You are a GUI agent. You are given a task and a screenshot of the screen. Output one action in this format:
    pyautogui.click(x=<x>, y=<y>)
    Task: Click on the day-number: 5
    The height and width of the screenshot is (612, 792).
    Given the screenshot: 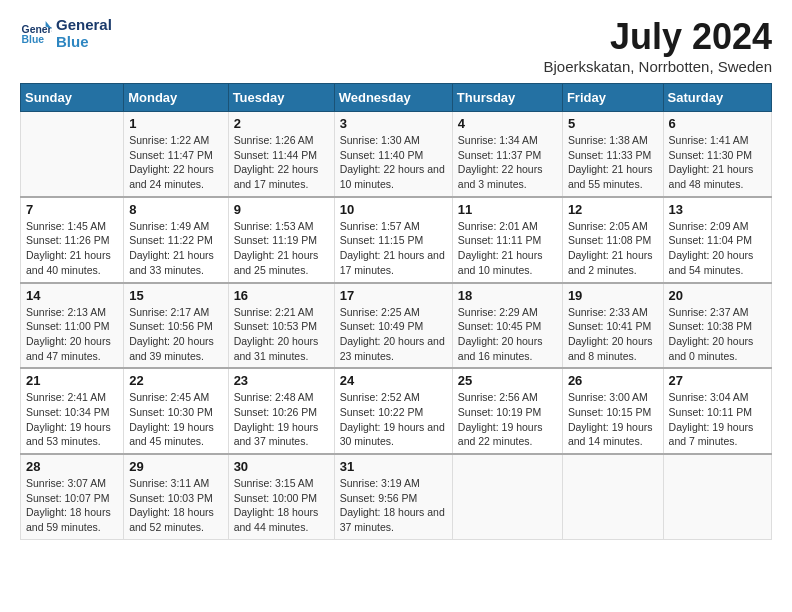 What is the action you would take?
    pyautogui.click(x=613, y=124)
    